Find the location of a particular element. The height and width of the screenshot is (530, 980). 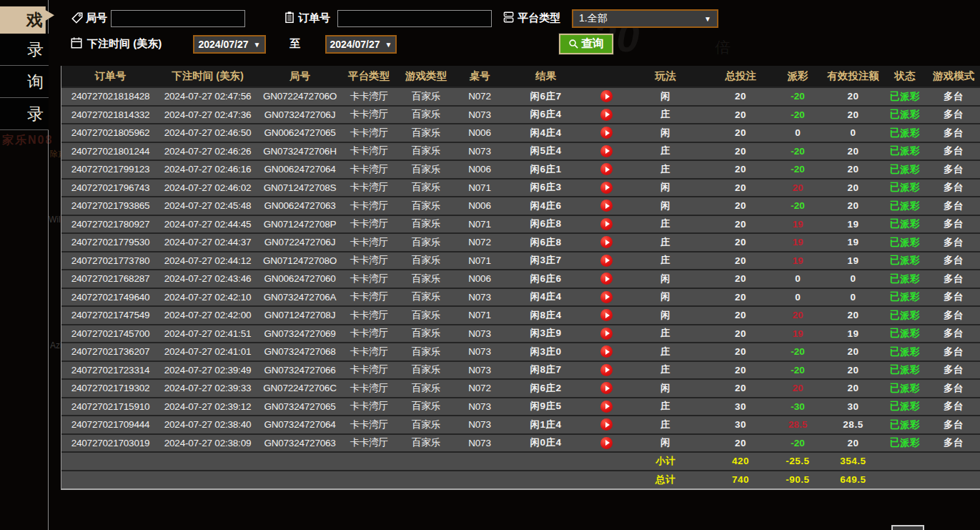

table-row: 2407270217967432024-07-27 02:46:02GN0712… is located at coordinates (520, 188).